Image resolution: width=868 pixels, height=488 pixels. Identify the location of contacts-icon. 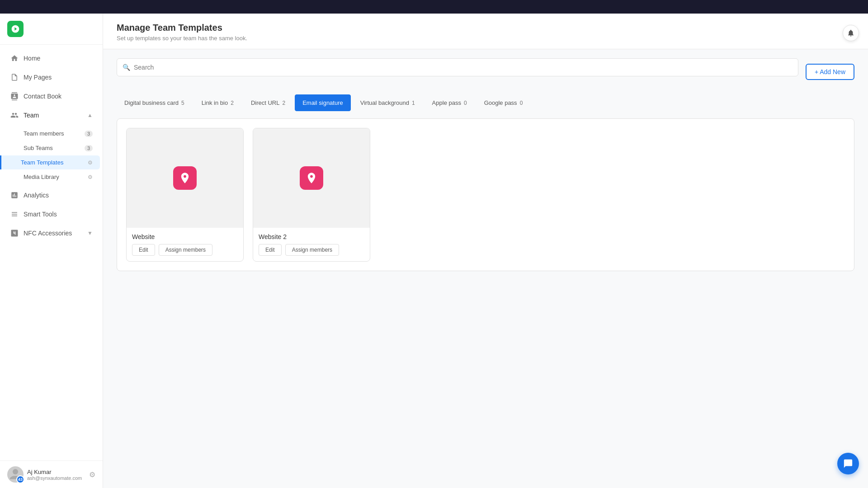
(14, 96).